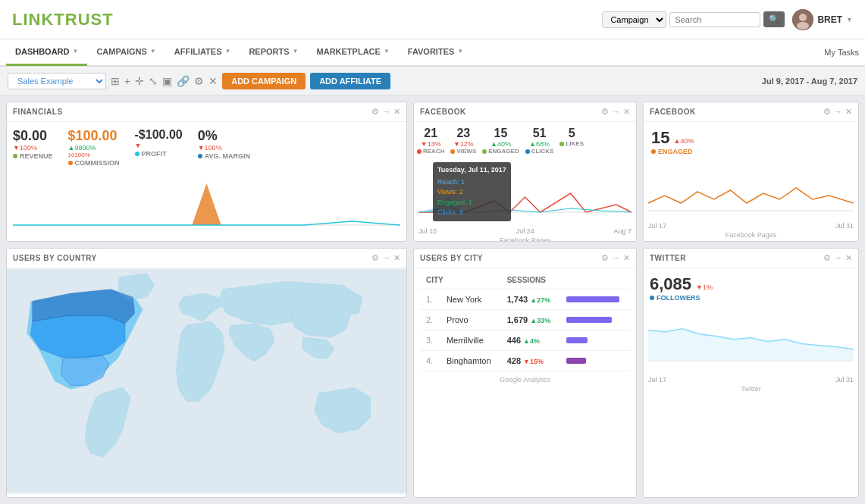 The width and height of the screenshot is (865, 504). I want to click on commission-label: COMMISSION, so click(94, 163).